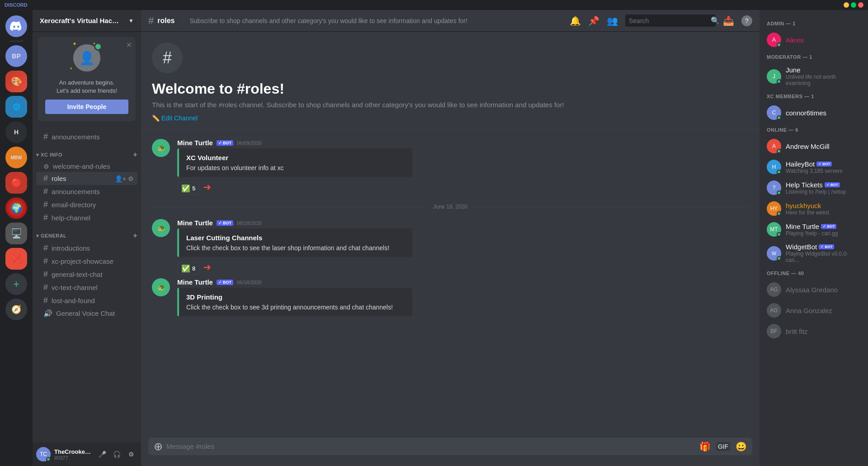 This screenshot has height=466, width=868. I want to click on invite-people-button: Invite People, so click(87, 107).